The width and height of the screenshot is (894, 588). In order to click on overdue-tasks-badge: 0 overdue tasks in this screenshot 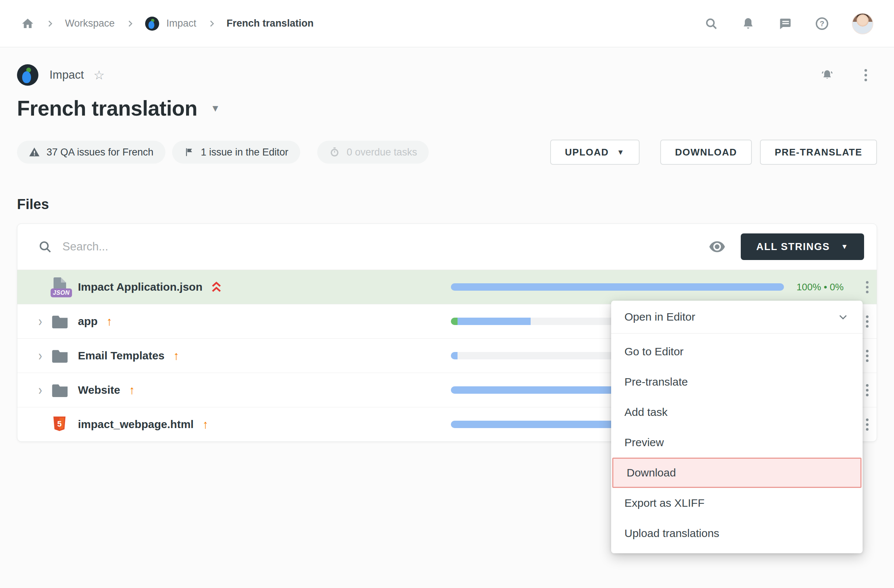, I will do `click(373, 152)`.